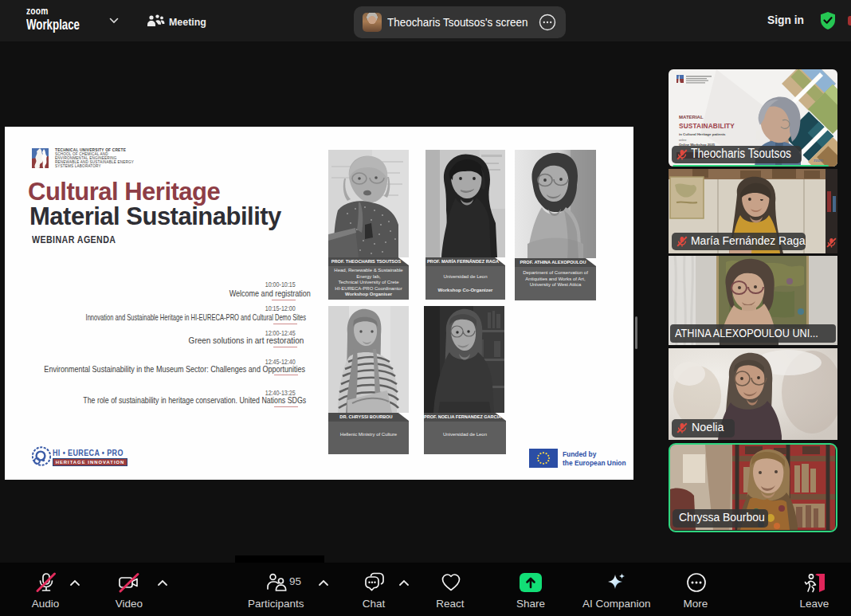 Image resolution: width=851 pixels, height=616 pixels. I want to click on svg-text: MATERIAL, so click(692, 117).